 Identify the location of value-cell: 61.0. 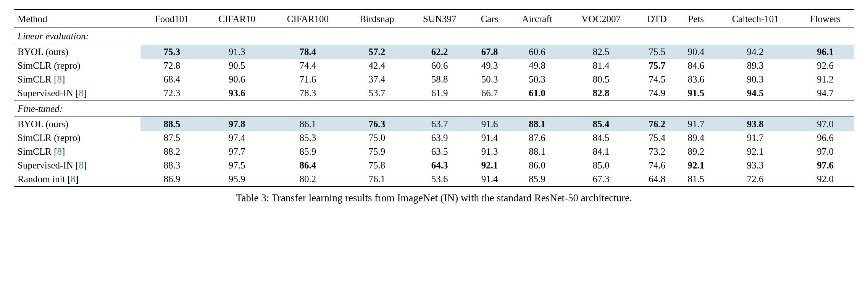
(537, 93).